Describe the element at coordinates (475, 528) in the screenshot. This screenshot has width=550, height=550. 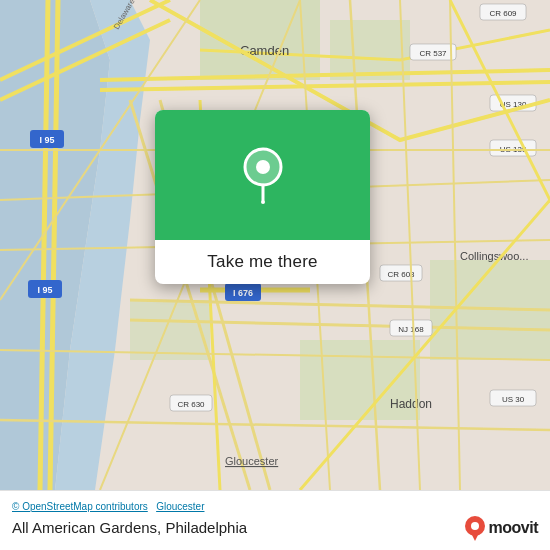
I see `moovit-pin-icon` at that location.